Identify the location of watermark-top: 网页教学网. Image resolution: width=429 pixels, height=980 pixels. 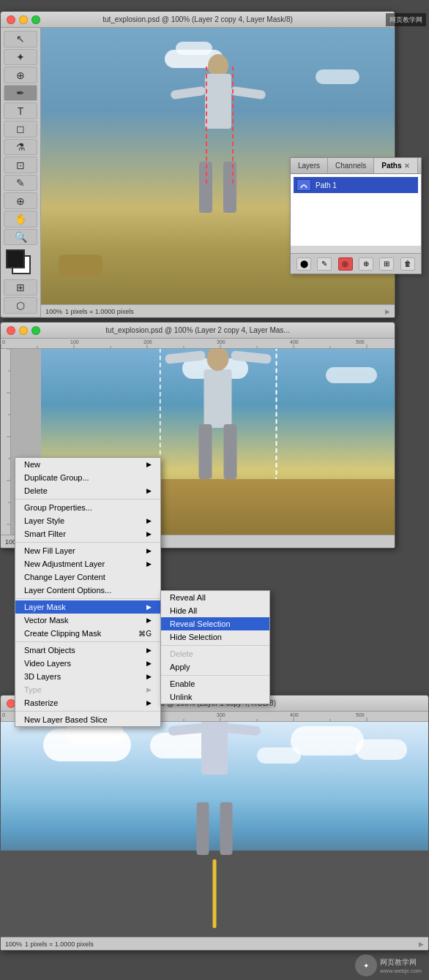
(406, 20).